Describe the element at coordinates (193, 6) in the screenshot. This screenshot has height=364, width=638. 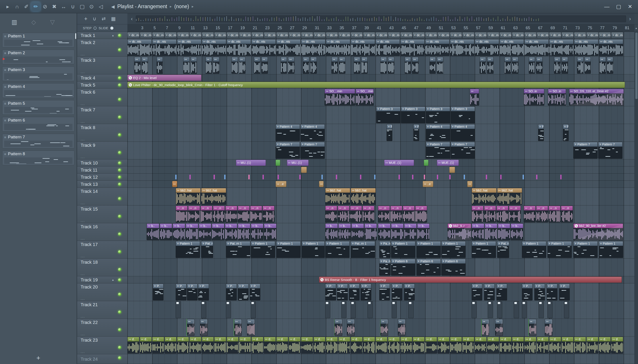
I see `chevron-icon: ▸` at that location.